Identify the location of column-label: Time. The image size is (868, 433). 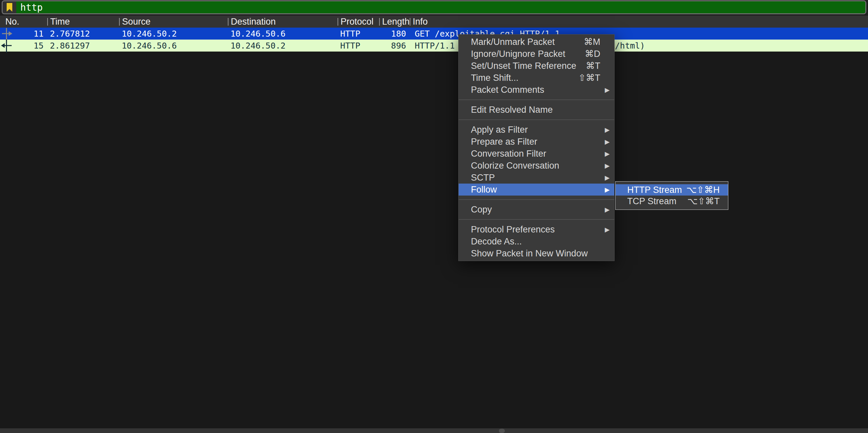
(60, 22).